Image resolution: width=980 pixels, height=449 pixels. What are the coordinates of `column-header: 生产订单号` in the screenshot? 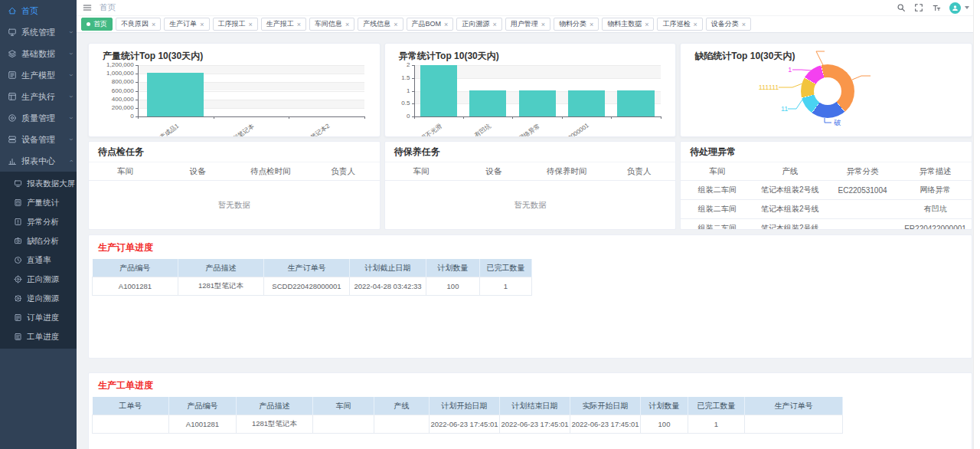 It's located at (307, 268).